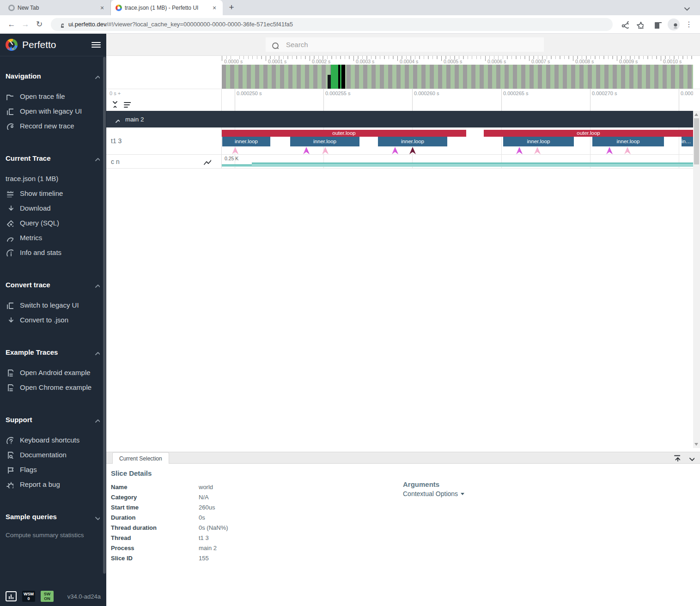  What do you see at coordinates (56, 285) in the screenshot?
I see `section-header-convert-trace: Convert trace` at bounding box center [56, 285].